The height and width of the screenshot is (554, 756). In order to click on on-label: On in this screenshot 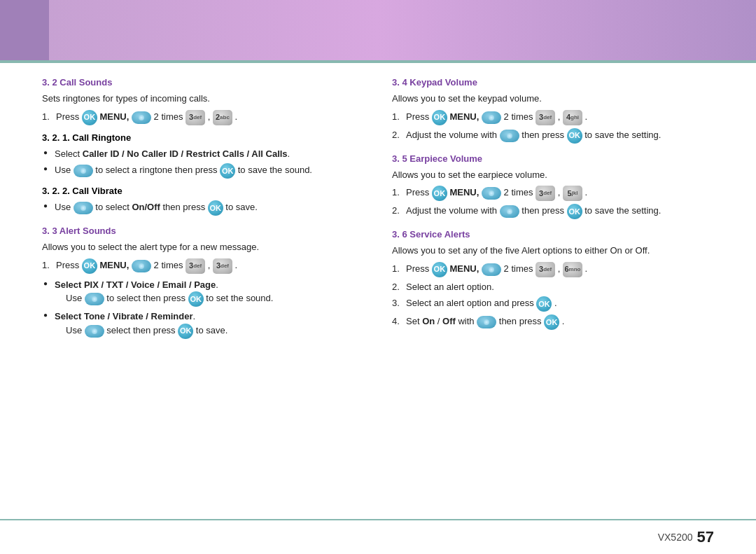, I will do `click(428, 321)`.